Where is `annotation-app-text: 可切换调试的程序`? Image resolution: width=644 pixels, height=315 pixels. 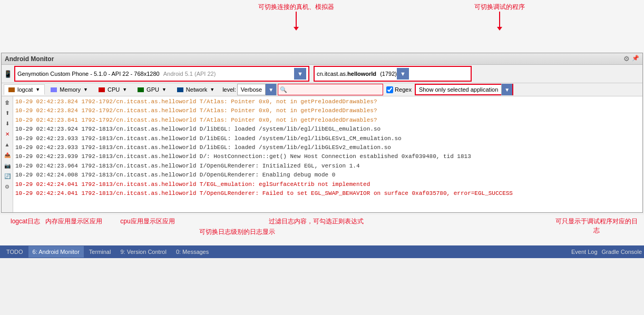 annotation-app-text: 可切换调试的程序 is located at coordinates (500, 7).